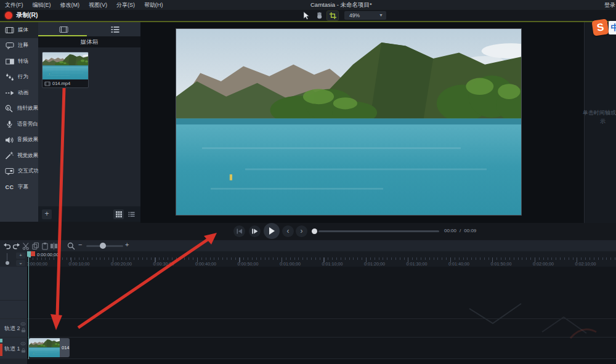 The image size is (616, 364). What do you see at coordinates (501, 264) in the screenshot?
I see `ruler-label-11: 0:01:50;00` at bounding box center [501, 264].